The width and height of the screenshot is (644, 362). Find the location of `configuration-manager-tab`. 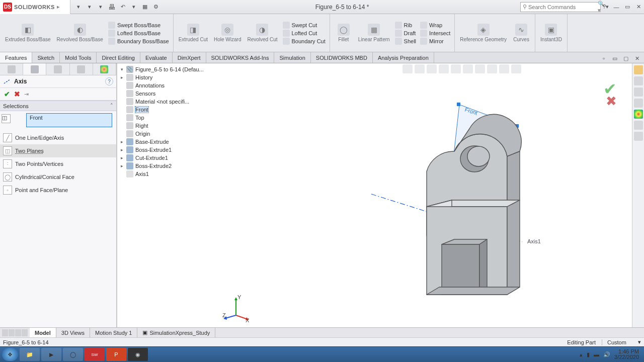

configuration-manager-tab is located at coordinates (58, 69).